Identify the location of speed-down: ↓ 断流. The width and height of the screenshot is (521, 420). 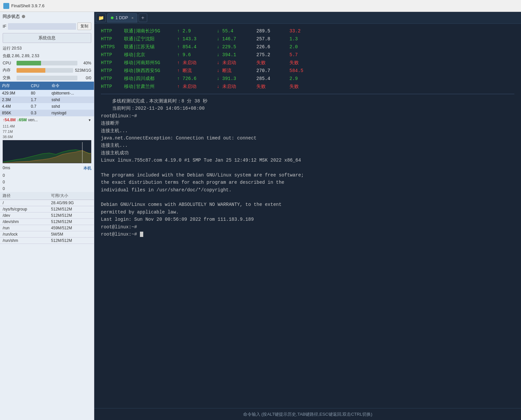
(237, 71).